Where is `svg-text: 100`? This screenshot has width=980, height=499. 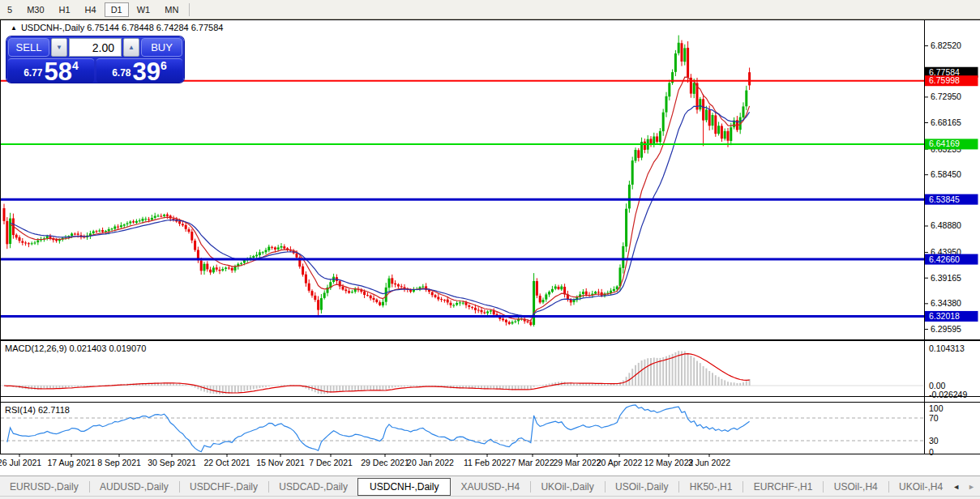 svg-text: 100 is located at coordinates (936, 408).